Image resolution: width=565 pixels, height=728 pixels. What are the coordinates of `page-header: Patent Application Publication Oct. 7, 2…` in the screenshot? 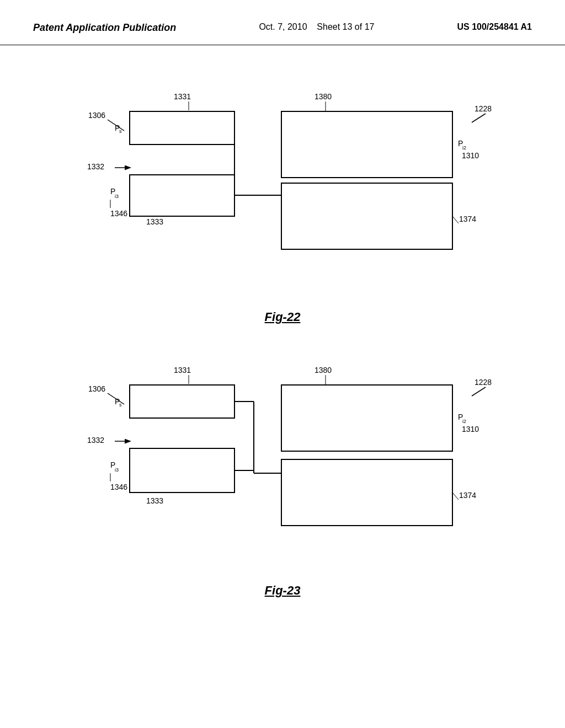 It's located at (282, 23).